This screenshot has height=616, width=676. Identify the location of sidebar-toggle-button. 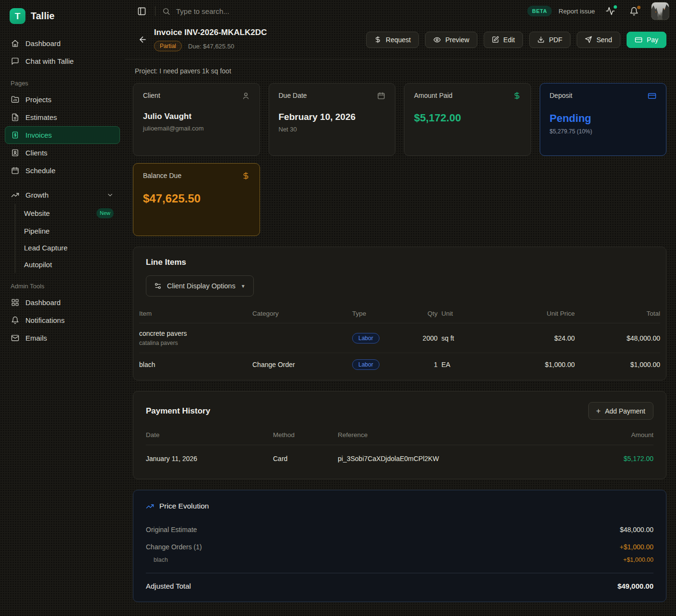
(142, 12).